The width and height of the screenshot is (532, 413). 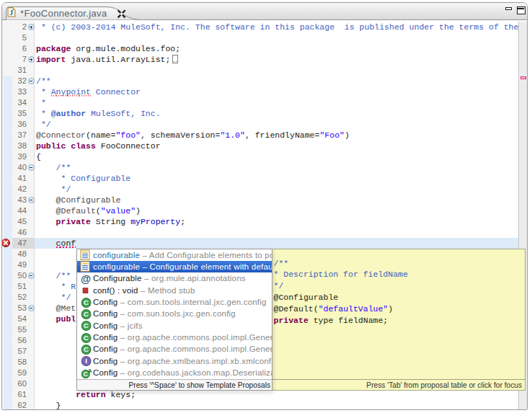 What do you see at coordinates (90, 370) in the screenshot?
I see `svg-text: A` at bounding box center [90, 370].